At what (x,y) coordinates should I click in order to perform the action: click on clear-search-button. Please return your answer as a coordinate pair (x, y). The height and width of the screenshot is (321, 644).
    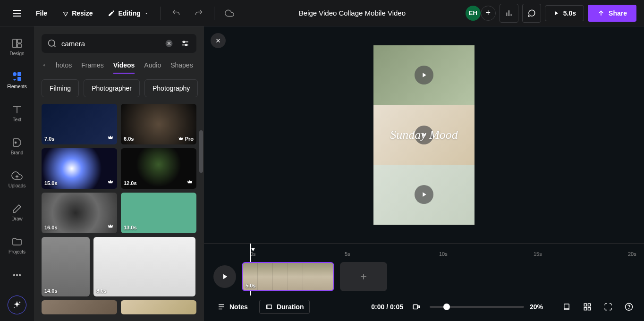
    Looking at the image, I should click on (169, 43).